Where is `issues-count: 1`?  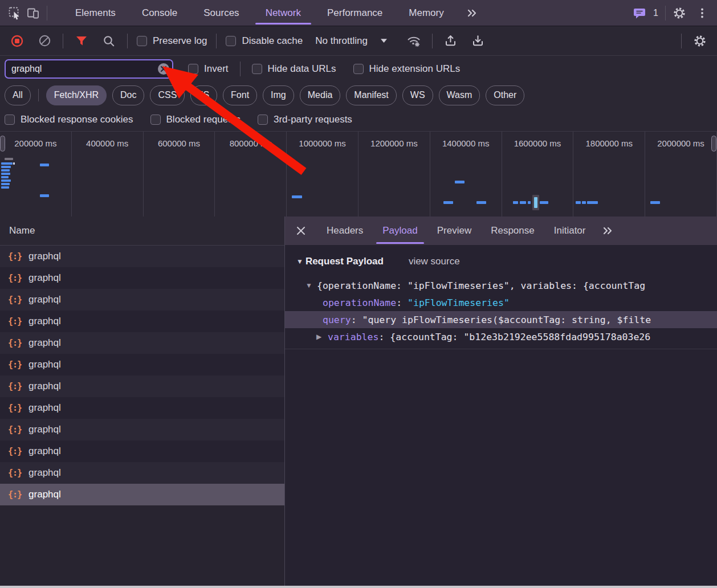 issues-count: 1 is located at coordinates (655, 13).